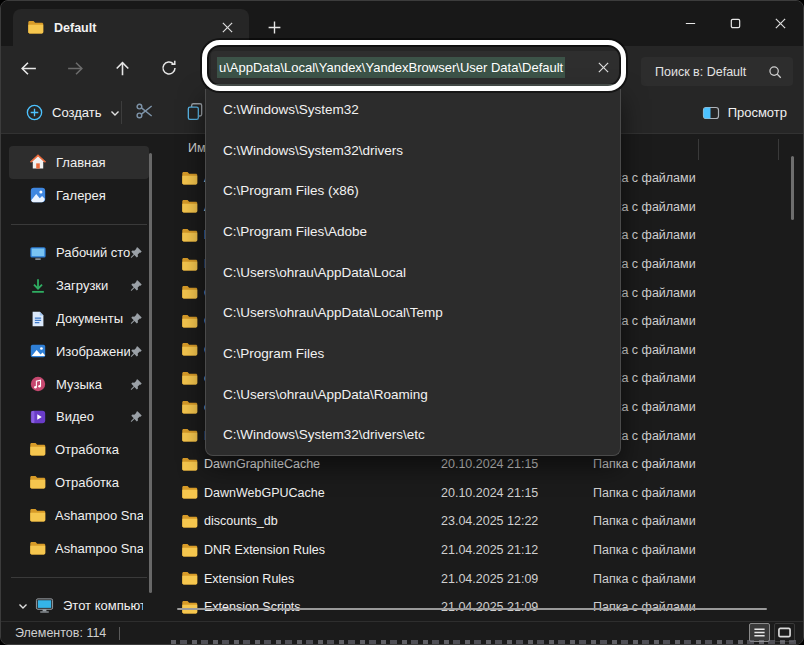 This screenshot has height=645, width=804. Describe the element at coordinates (93, 286) in the screenshot. I see `sidebar-item-label: Загрузки` at that location.